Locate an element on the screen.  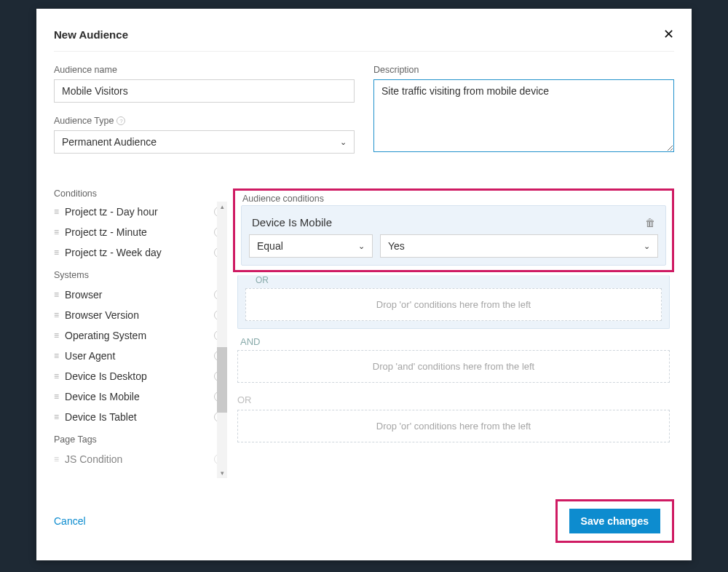
name-label: Audience name is located at coordinates (204, 70).